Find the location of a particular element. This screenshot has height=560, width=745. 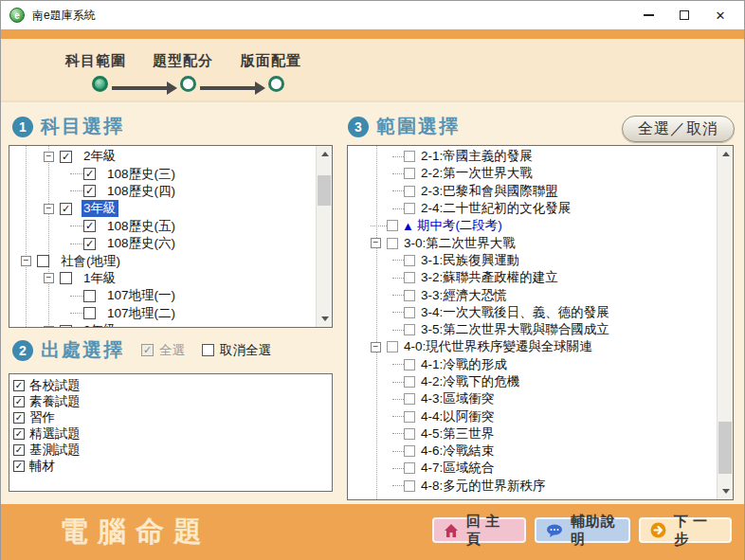

tree-row: ✓108歷史(五) is located at coordinates (163, 226).